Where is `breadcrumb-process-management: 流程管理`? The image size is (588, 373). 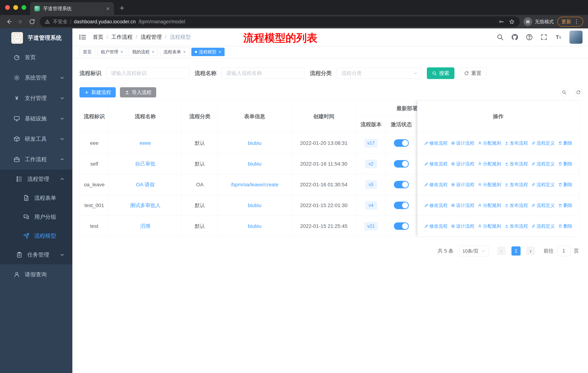
breadcrumb-process-management: 流程管理 is located at coordinates (151, 37).